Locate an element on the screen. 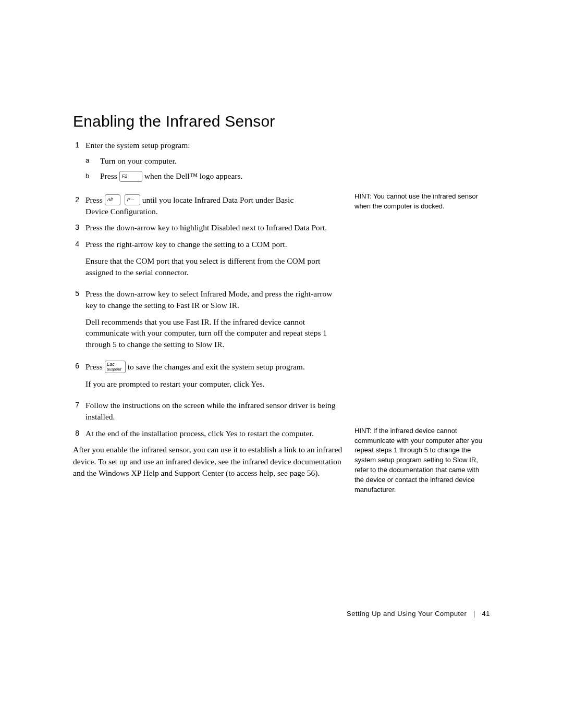 The width and height of the screenshot is (563, 728). step-1-text: Enter the system setup program: is located at coordinates (138, 145).